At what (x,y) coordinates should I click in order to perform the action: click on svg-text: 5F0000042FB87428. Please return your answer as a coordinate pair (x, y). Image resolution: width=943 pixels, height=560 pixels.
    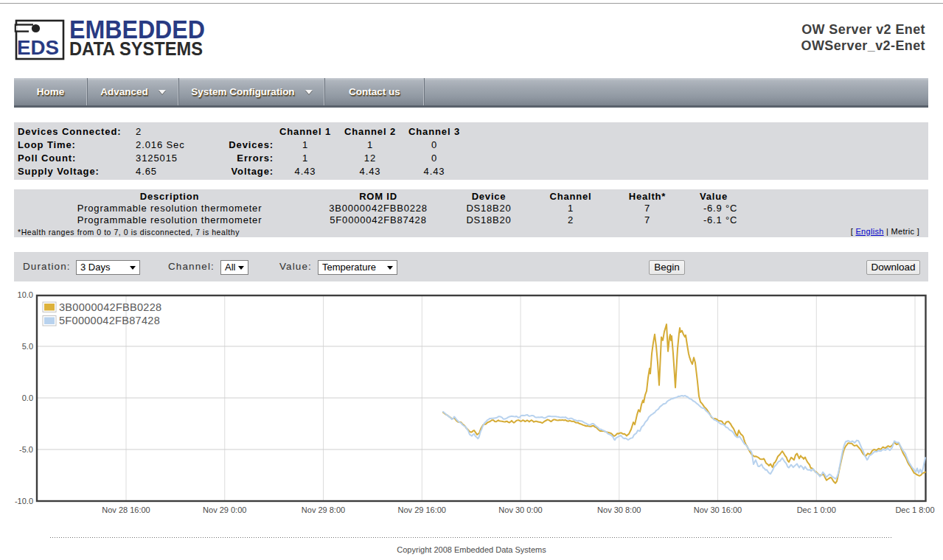
    Looking at the image, I should click on (109, 321).